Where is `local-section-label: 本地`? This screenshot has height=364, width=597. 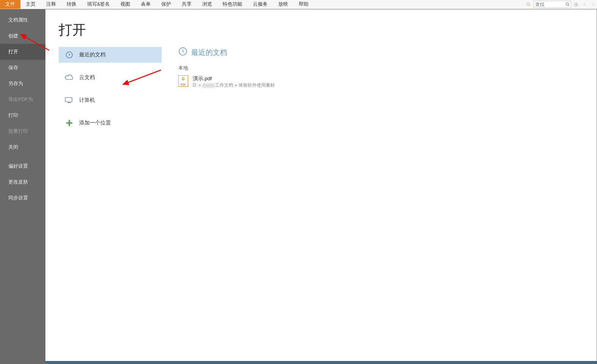 local-section-label: 本地 is located at coordinates (388, 68).